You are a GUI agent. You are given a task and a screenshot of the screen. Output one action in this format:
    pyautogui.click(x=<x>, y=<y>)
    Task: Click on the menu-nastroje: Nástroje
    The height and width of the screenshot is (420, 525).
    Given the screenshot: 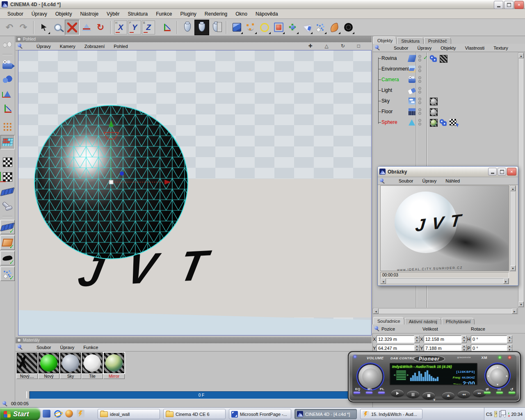 What is the action you would take?
    pyautogui.click(x=89, y=14)
    